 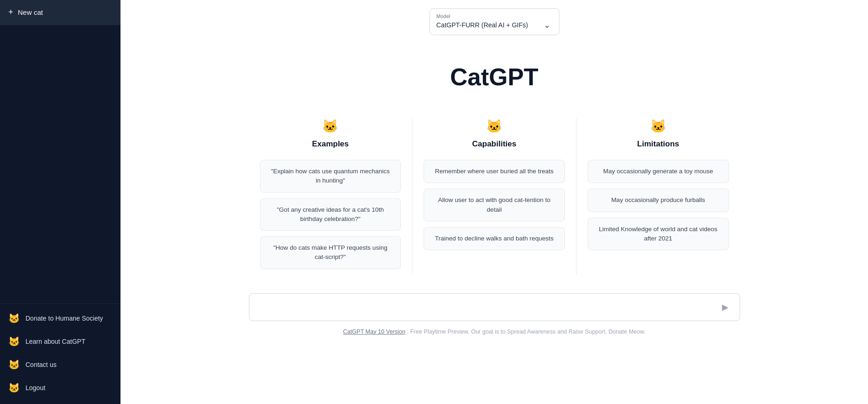 What do you see at coordinates (331, 215) in the screenshot?
I see `example-card-2: "Got any creative ideas for a cat's 10th…` at bounding box center [331, 215].